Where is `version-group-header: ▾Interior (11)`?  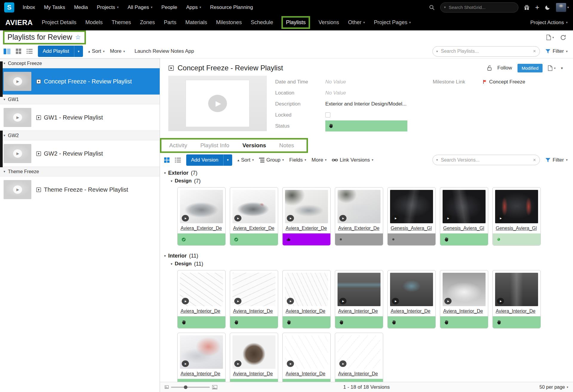 version-group-header: ▾Interior (11) is located at coordinates (369, 256).